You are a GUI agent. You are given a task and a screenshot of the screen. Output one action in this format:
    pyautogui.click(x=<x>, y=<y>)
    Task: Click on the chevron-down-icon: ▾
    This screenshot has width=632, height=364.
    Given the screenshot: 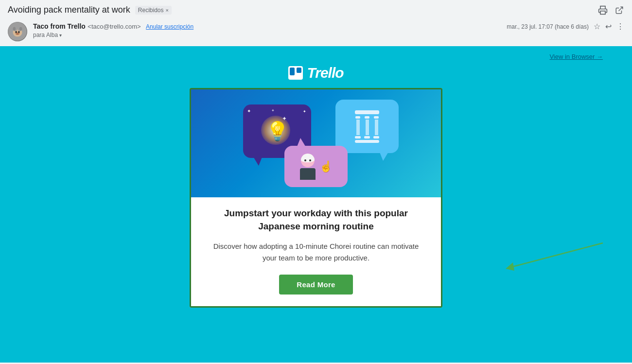 What is the action you would take?
    pyautogui.click(x=60, y=35)
    